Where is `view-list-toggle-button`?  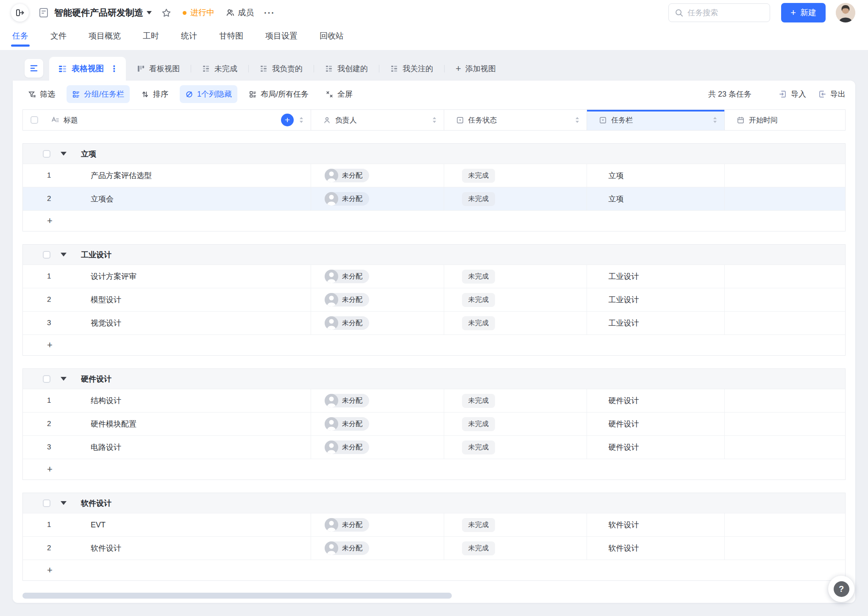
view-list-toggle-button is located at coordinates (34, 68).